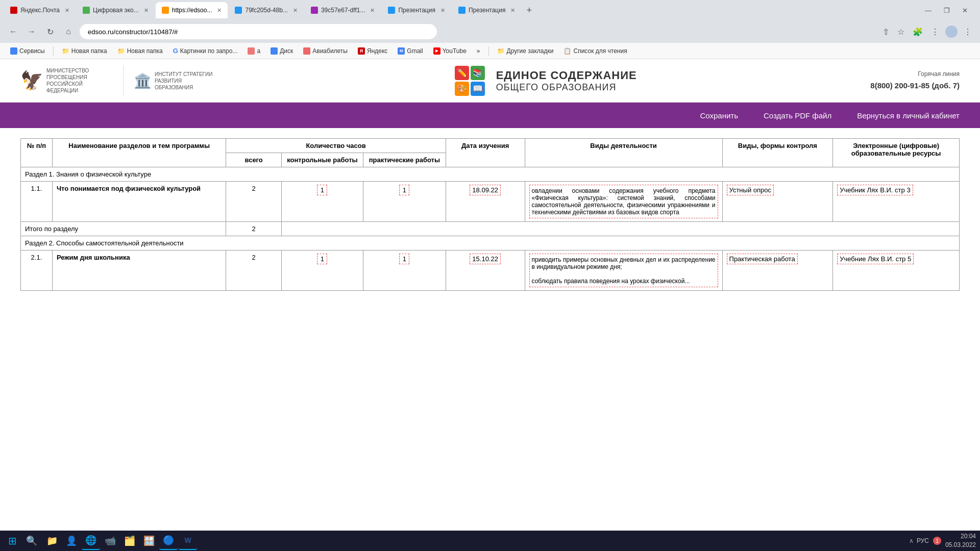 This screenshot has height=551, width=980. What do you see at coordinates (13, 32) in the screenshot?
I see `back-button: ←` at bounding box center [13, 32].